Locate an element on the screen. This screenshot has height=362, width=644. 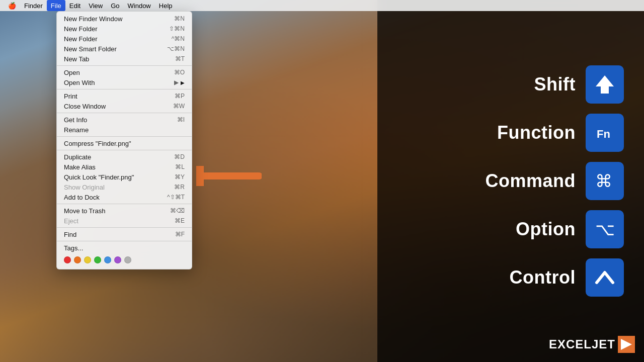
menu-close-window: Close Window ⌘W is located at coordinates (124, 106).